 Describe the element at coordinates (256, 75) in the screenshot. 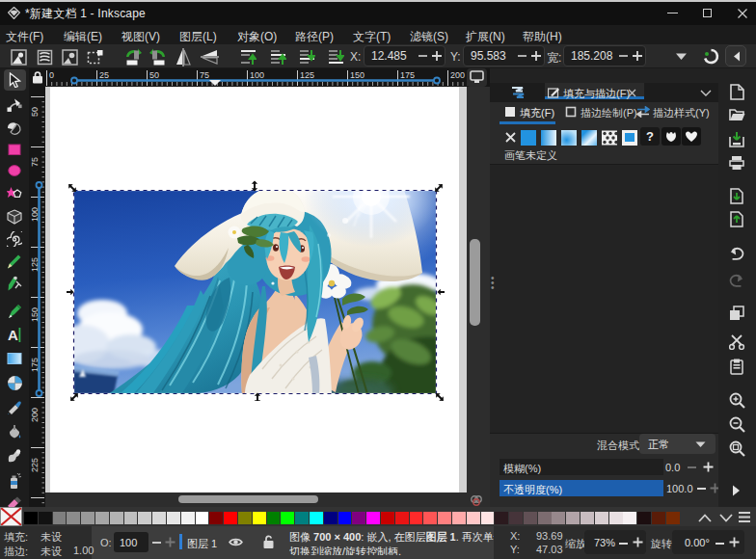

I see `svg-text: 100` at that location.